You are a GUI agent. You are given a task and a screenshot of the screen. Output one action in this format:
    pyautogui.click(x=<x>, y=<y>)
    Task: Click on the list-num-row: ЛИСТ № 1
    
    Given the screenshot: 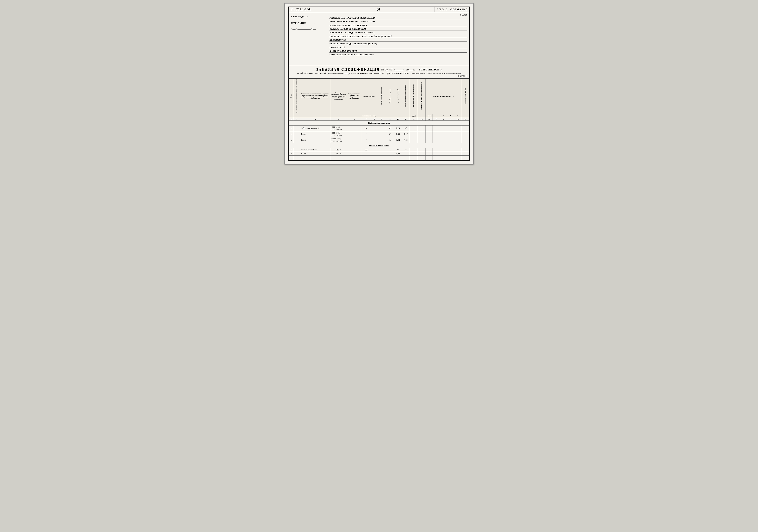 What is the action you would take?
    pyautogui.click(x=379, y=76)
    